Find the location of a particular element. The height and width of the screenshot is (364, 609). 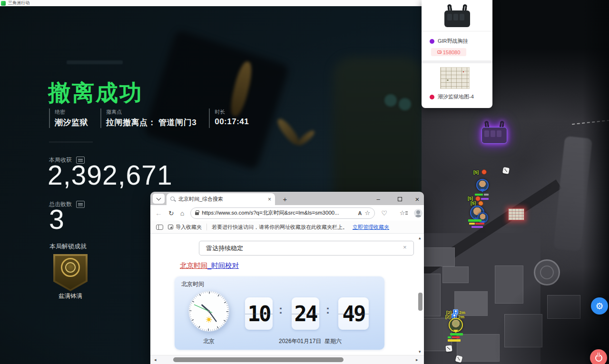

item-name-row: 潮汐监狱地图-4 is located at coordinates (457, 97).